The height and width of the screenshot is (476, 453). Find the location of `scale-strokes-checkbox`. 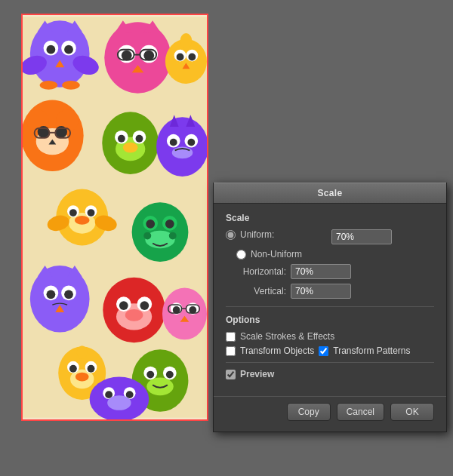

scale-strokes-checkbox is located at coordinates (231, 336).